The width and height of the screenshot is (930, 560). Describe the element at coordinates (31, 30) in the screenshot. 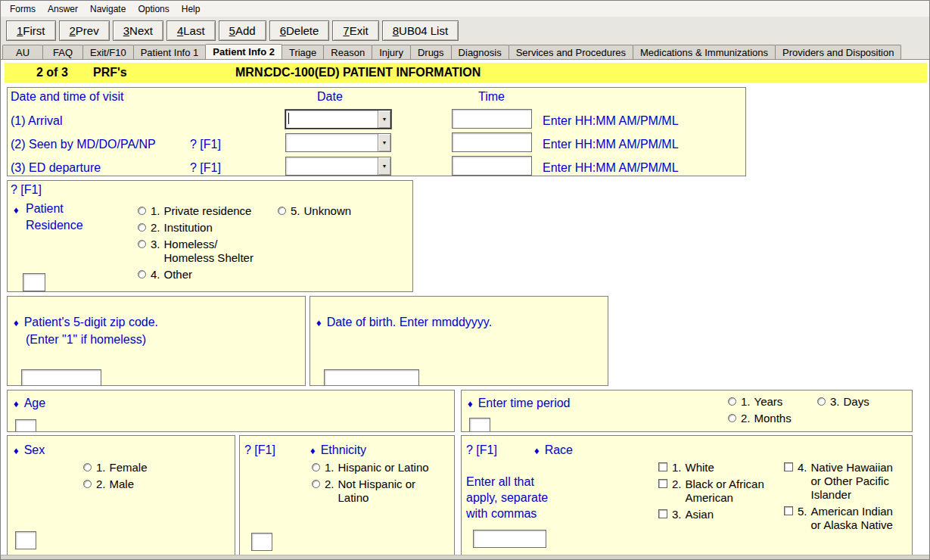

I see `first-record-button: 1 First` at that location.